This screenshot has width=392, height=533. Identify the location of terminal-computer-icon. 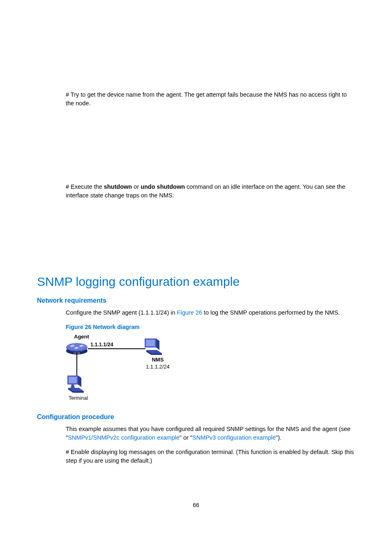
(76, 385).